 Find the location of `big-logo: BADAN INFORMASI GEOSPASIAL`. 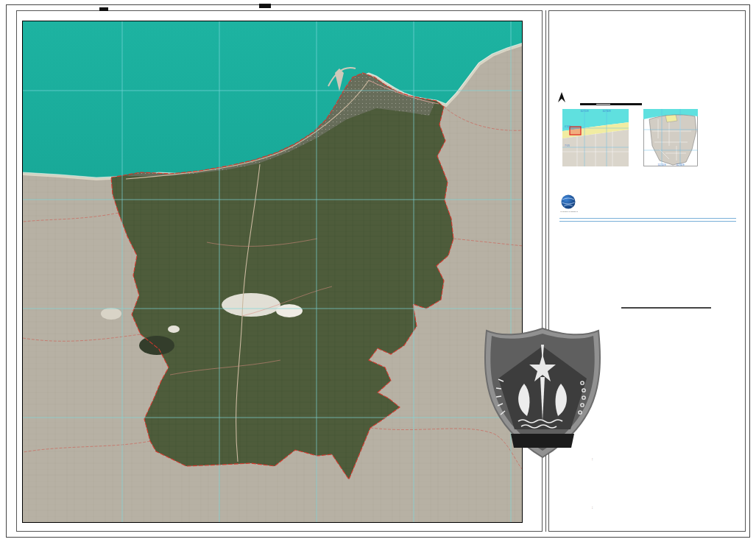

big-logo: BADAN INFORMASI GEOSPASIAL is located at coordinates (569, 205).